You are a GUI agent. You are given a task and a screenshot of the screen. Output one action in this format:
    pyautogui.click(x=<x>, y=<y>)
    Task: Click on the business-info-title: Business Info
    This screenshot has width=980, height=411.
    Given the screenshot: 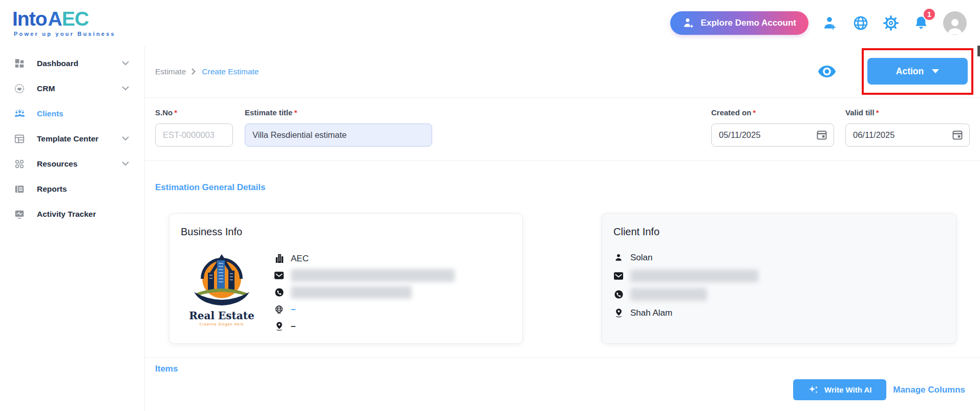 What is the action you would take?
    pyautogui.click(x=346, y=232)
    